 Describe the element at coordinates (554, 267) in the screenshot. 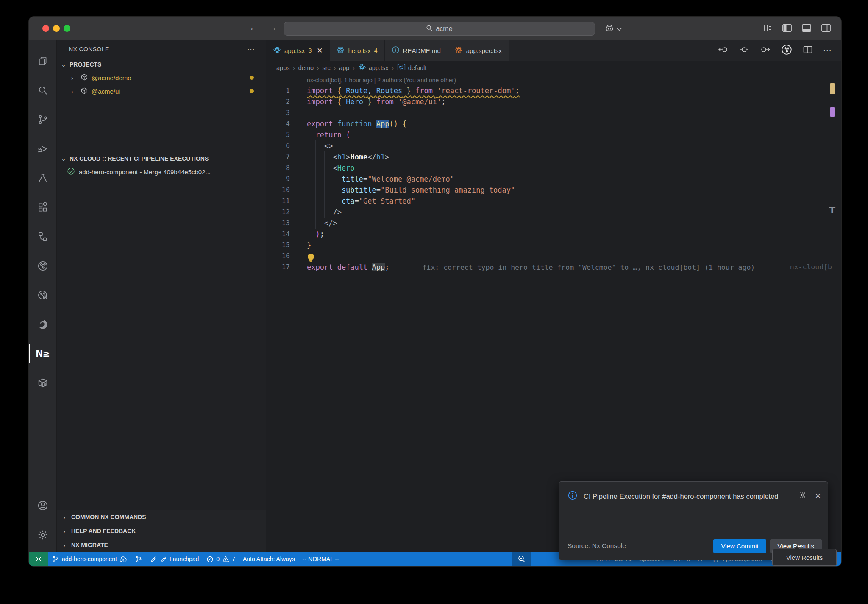

I see `code-line-17: 17nx-cloud[bexport default App;fix: corr…` at that location.